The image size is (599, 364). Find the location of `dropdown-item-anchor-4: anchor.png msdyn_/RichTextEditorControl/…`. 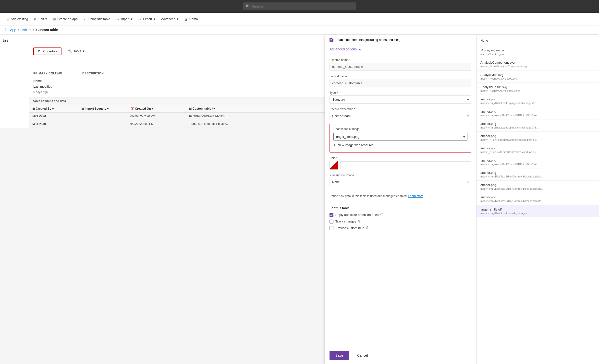

dropdown-item-anchor-4: anchor.png msdyn_/RichTextEditorControl/… is located at coordinates (538, 138).